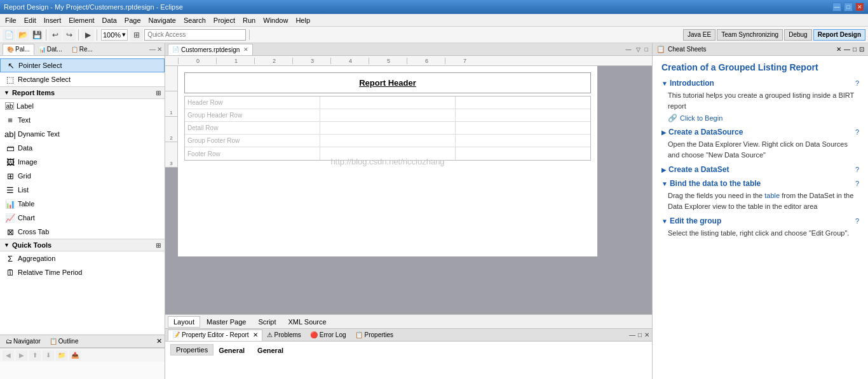  What do you see at coordinates (375, 335) in the screenshot?
I see `properties-tab: 📋 Properties` at bounding box center [375, 335].